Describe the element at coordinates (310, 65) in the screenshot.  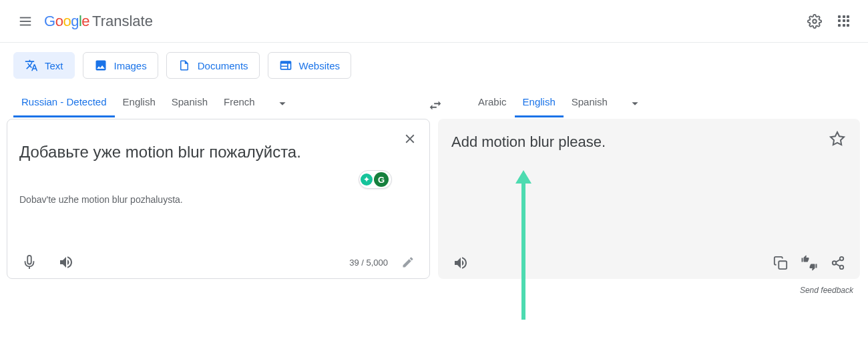
I see `mode-websites: Websites` at that location.